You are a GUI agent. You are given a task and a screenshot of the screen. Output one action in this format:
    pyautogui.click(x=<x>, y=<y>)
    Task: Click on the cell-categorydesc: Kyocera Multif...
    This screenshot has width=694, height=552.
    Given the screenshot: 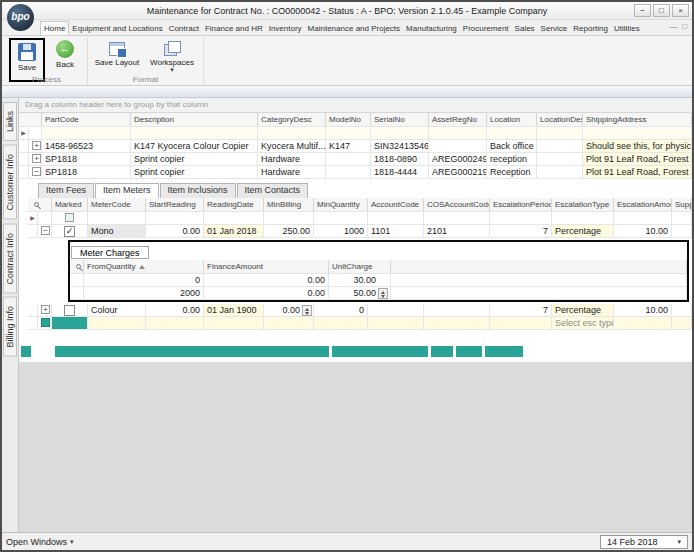 What is the action you would take?
    pyautogui.click(x=292, y=146)
    